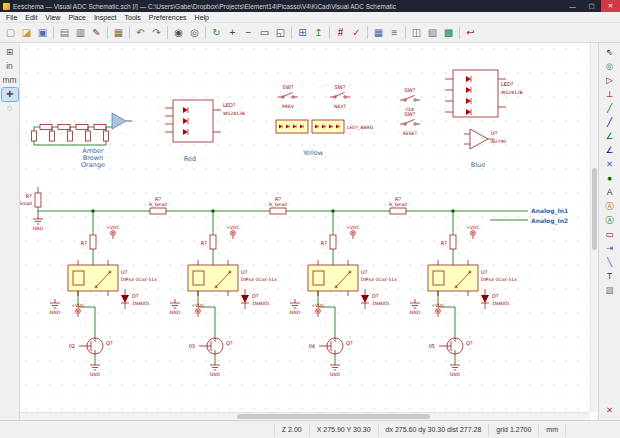 This screenshot has width=620, height=438. Describe the element at coordinates (348, 120) in the screenshot. I see `yellow-section: SW? PREV SW? NEXT LED?_BARG` at that location.